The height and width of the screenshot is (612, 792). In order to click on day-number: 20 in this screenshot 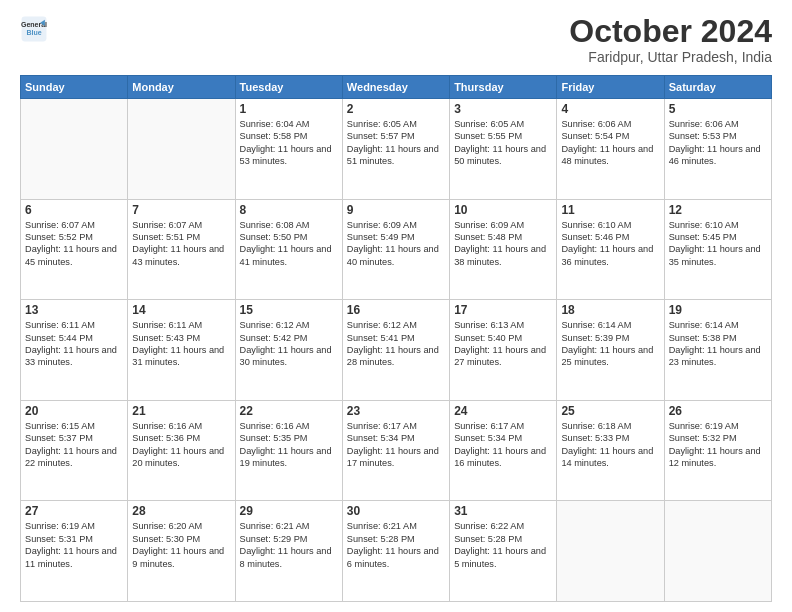, I will do `click(74, 411)`.